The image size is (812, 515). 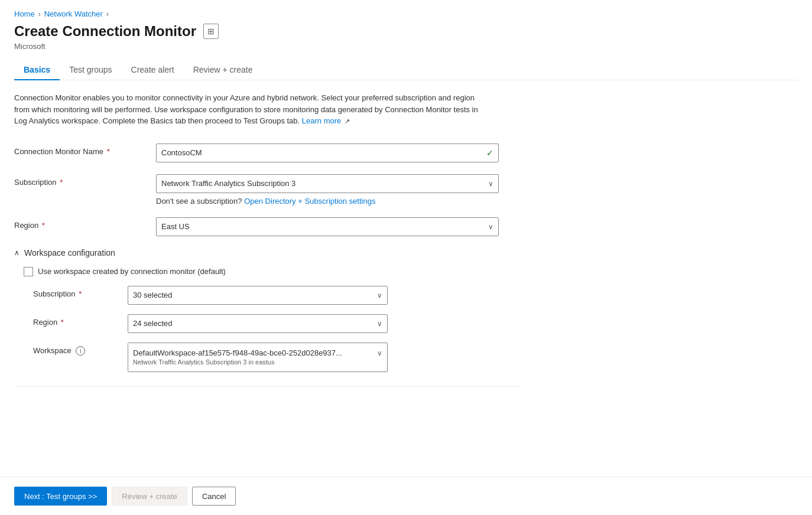 I want to click on workspace-checkbox, so click(x=28, y=272).